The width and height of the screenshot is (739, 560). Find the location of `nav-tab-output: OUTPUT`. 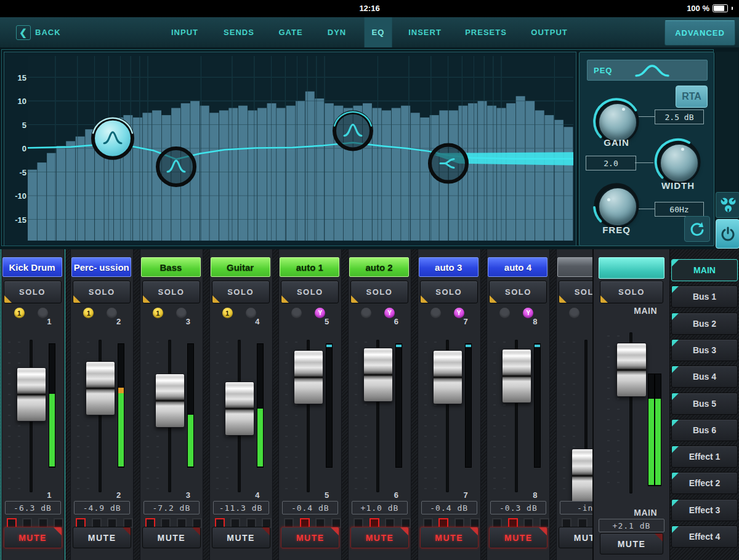

nav-tab-output: OUTPUT is located at coordinates (549, 32).